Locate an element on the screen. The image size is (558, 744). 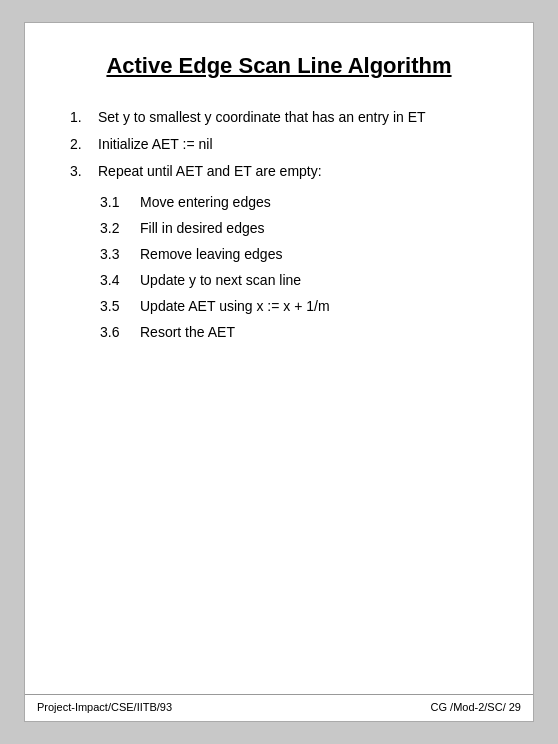
list-item: 3. Repeat until AET and ET are empty: is located at coordinates (279, 172).